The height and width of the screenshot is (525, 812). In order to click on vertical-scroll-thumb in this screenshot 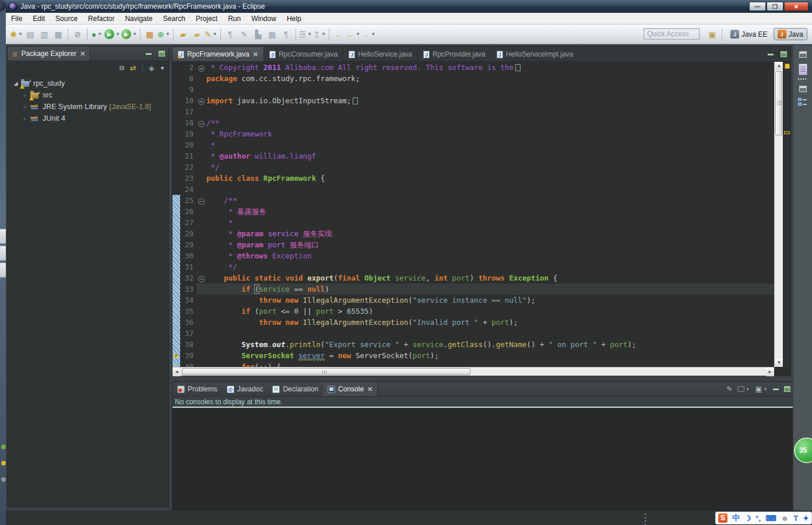, I will do `click(779, 103)`.